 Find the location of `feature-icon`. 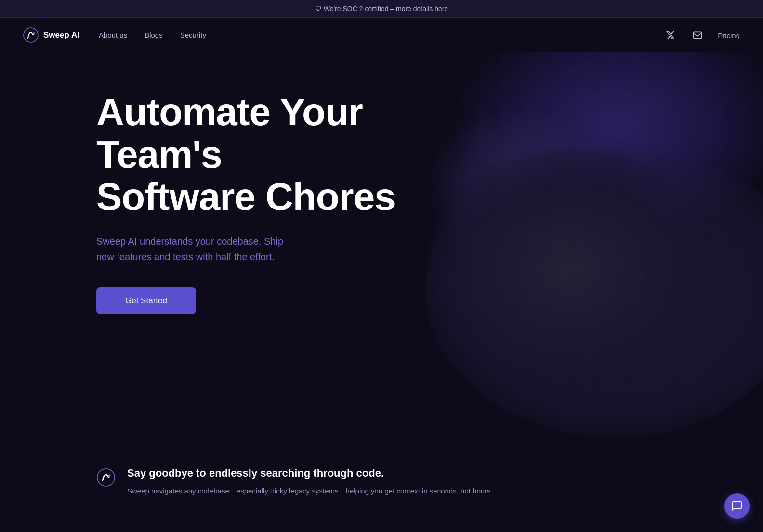

feature-icon is located at coordinates (106, 478).